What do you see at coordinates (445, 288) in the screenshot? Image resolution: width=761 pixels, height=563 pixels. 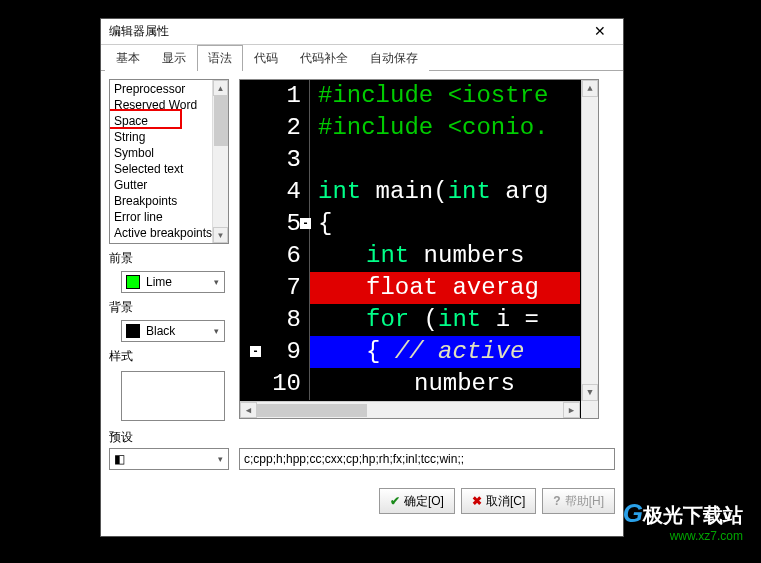 I see `code-line-error: float averag` at bounding box center [445, 288].